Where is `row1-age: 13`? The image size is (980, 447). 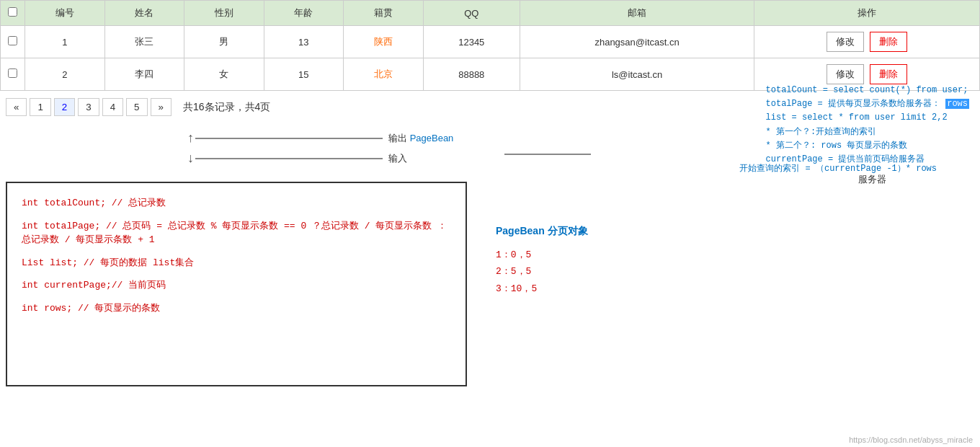
row1-age: 13 is located at coordinates (304, 42).